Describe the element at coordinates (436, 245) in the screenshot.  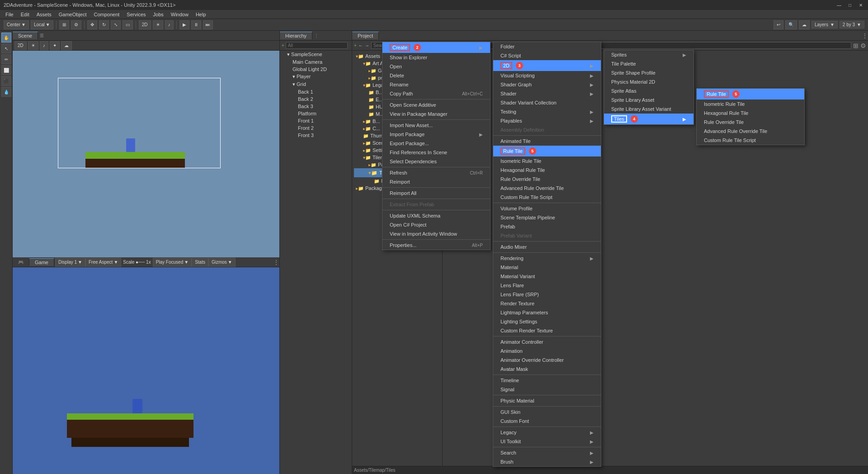
I see `context-properties: Properties... Alt+P` at that location.